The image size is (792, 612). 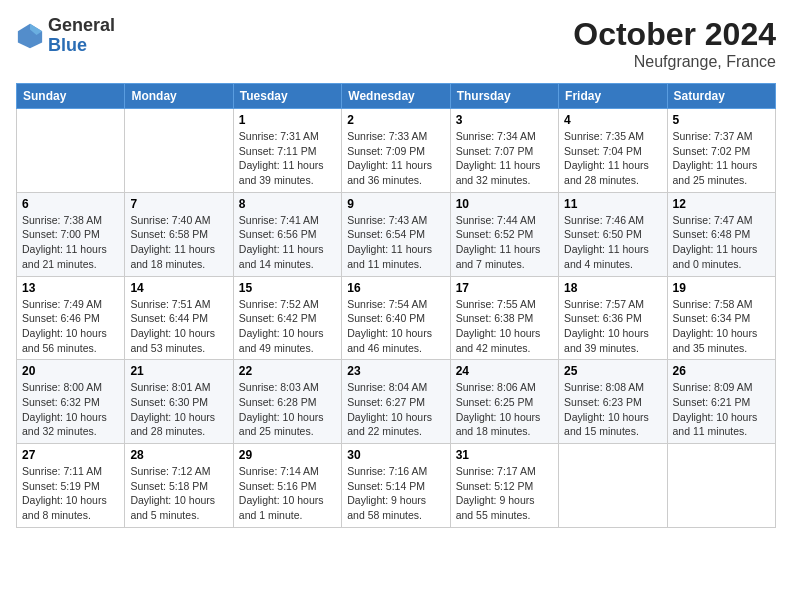 What do you see at coordinates (613, 318) in the screenshot?
I see `calendar-cell: 18Sunrise: 7:57 AM Sunset: 6:36 PM Dayli…` at bounding box center [613, 318].